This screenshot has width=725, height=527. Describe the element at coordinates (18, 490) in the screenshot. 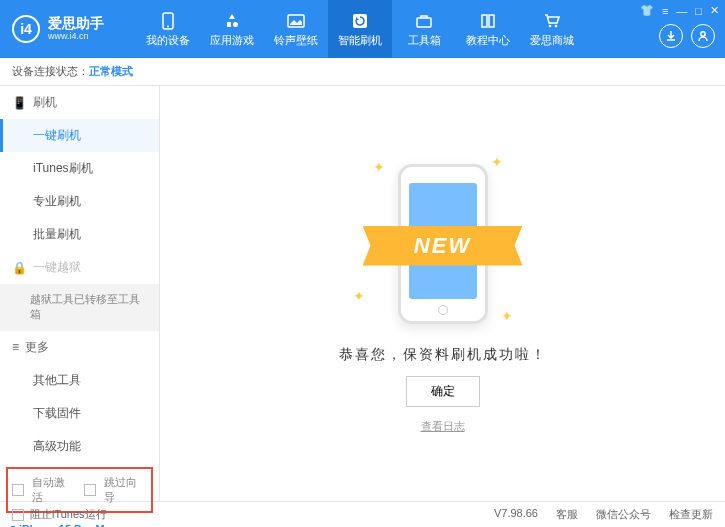

I see `checkbox-auto-activate` at that location.